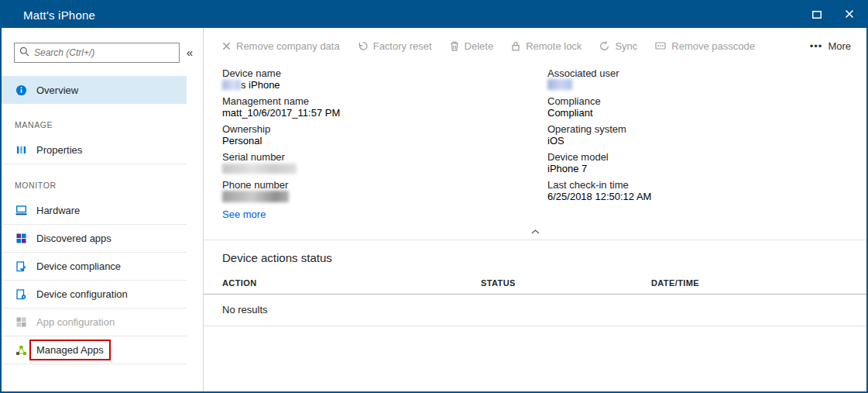  Describe the element at coordinates (352, 283) in the screenshot. I see `column-header-action: ACTION` at that location.